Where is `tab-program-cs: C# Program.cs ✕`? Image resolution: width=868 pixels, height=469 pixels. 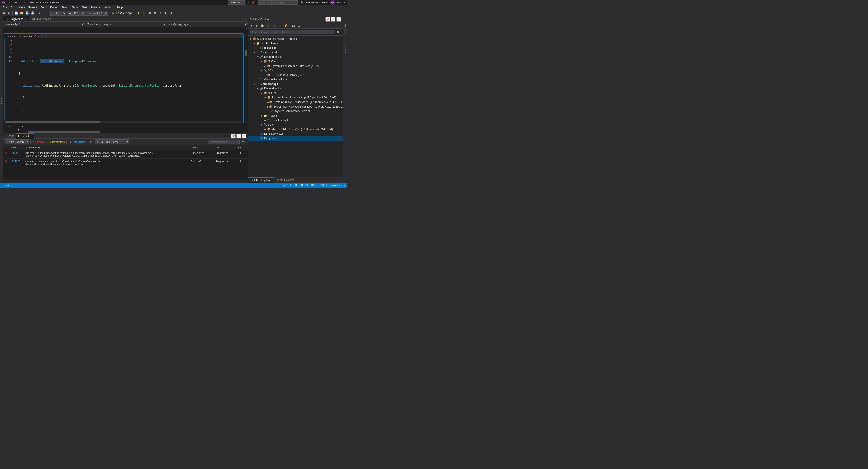
tab-program-cs: C# Program.cs ✕ is located at coordinates (16, 19).